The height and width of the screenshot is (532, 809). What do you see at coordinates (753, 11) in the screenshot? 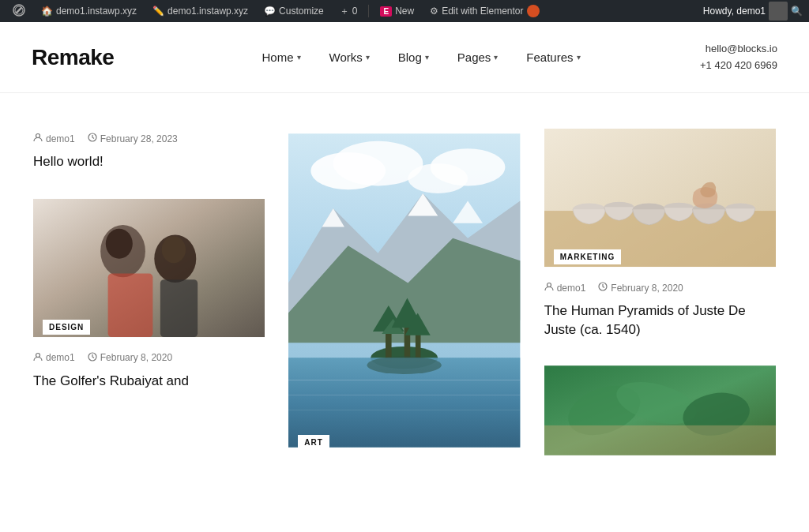
I see `admin-bar-right: Howdy, demo1 🔍` at bounding box center [753, 11].